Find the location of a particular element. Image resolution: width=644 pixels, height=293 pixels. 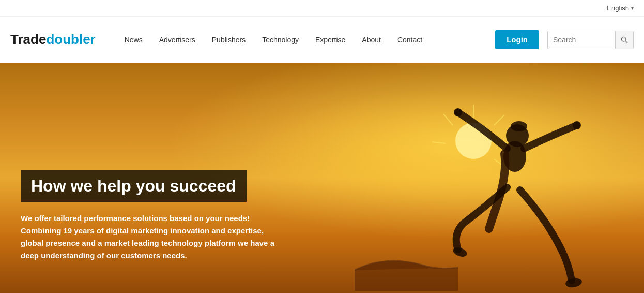

search-button is located at coordinates (624, 40).